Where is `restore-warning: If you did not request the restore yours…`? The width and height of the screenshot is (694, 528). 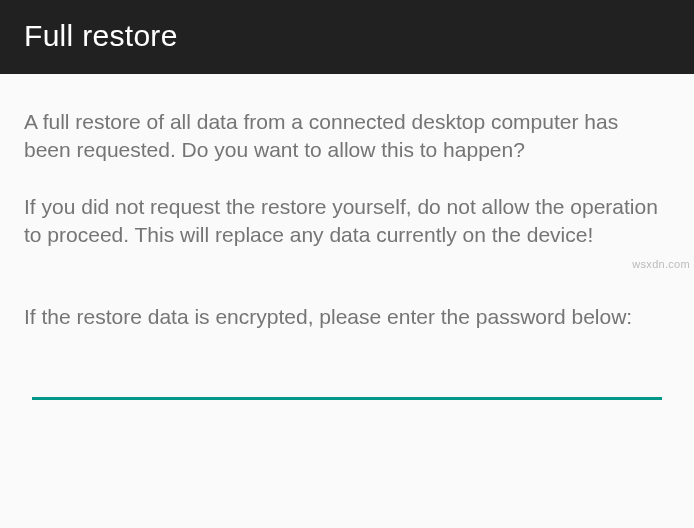
restore-warning: If you did not request the restore yours… is located at coordinates (347, 222).